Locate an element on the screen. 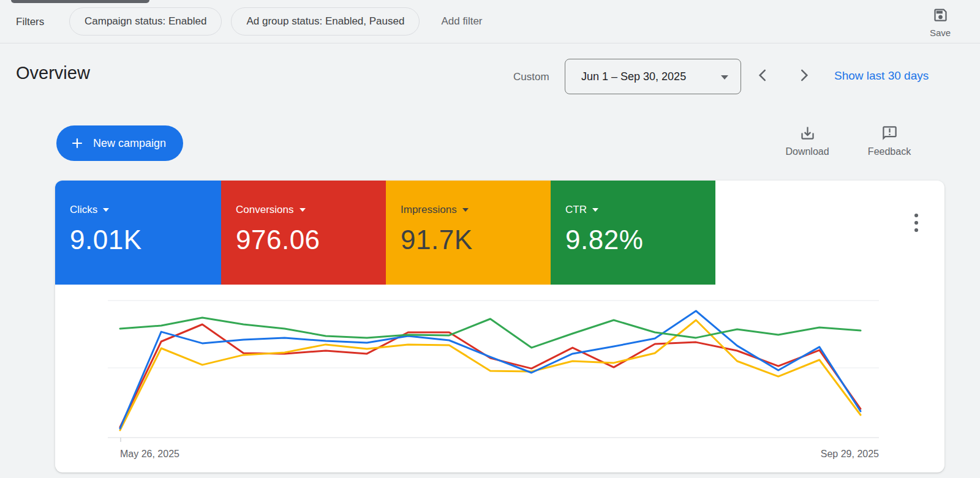 This screenshot has height=478, width=980. three-dots-icon is located at coordinates (916, 215).